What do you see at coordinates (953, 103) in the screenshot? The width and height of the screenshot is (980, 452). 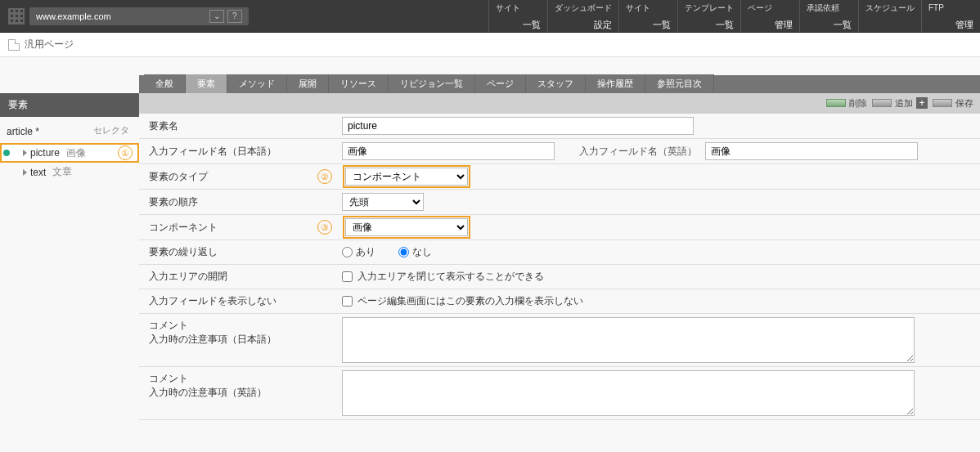 I see `save-button: 保存` at bounding box center [953, 103].